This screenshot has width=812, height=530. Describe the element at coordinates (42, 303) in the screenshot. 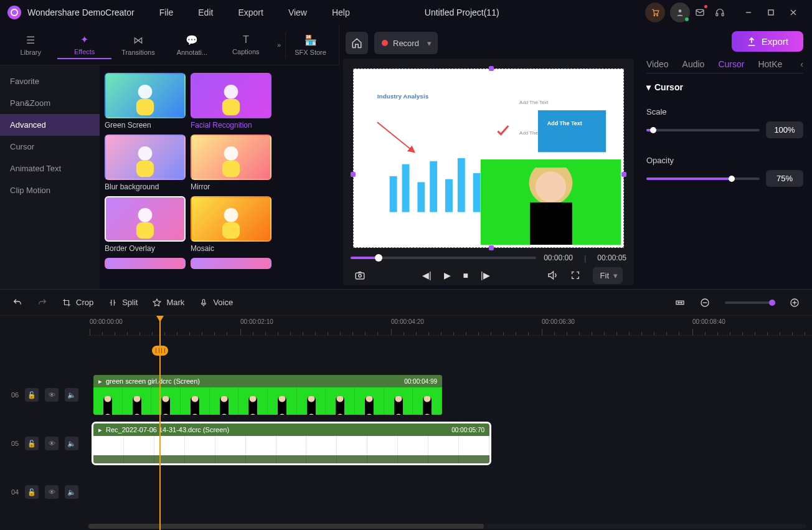

I see `redo-button` at that location.